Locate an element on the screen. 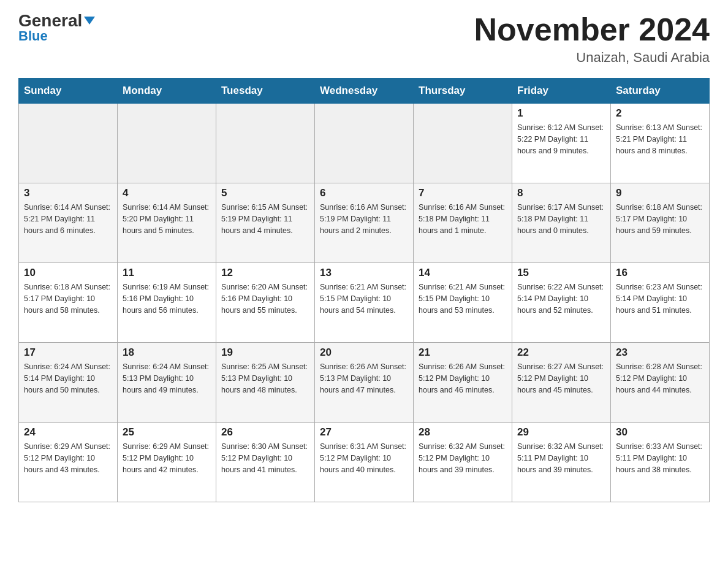 This screenshot has width=728, height=563. day-number: 28 is located at coordinates (463, 432).